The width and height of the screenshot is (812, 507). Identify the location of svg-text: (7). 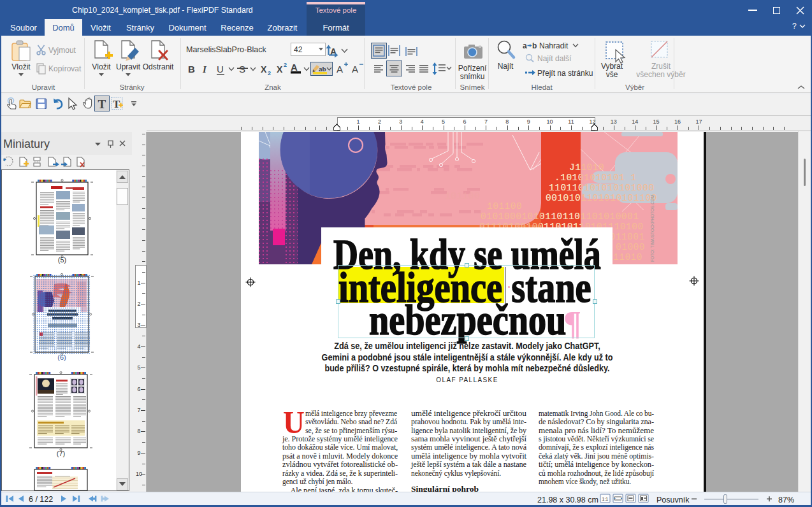
(61, 453).